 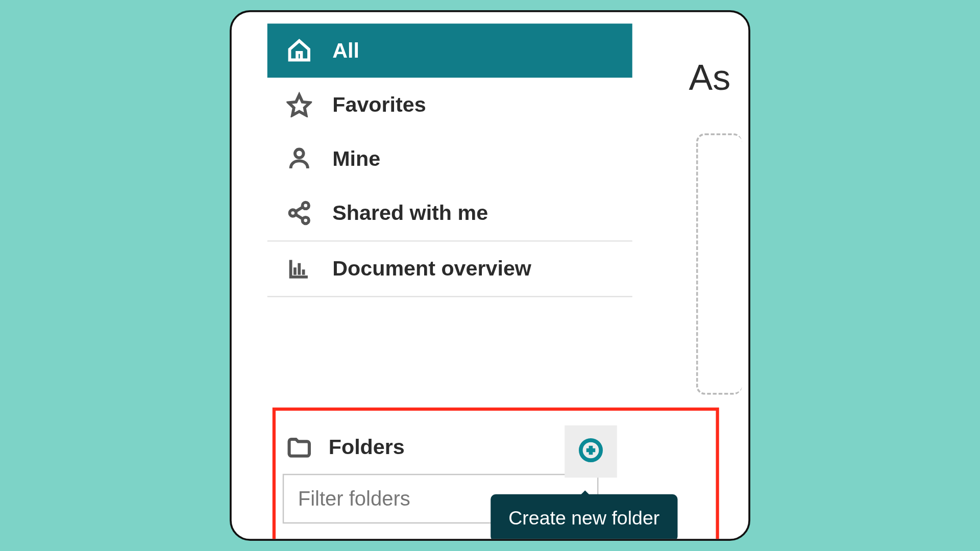 What do you see at coordinates (450, 105) in the screenshot?
I see `sidebar-item-favorites: Favorites` at bounding box center [450, 105].